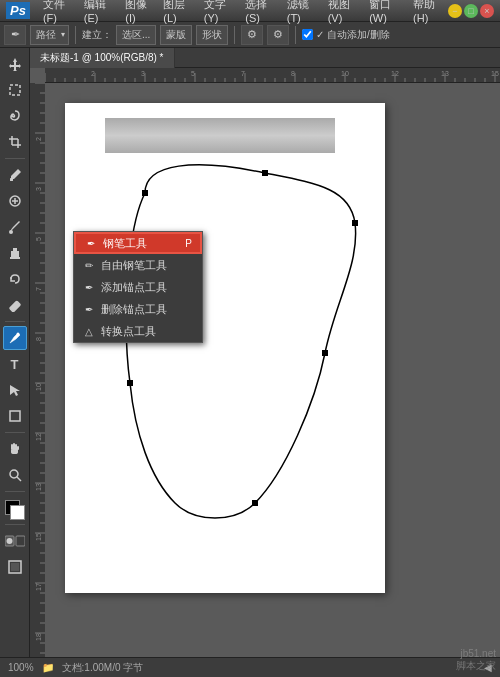 The image size is (500, 677). I want to click on canvas-tab-untitled: 未标题-1 @ 100%(RGB/8) *, so click(102, 58).